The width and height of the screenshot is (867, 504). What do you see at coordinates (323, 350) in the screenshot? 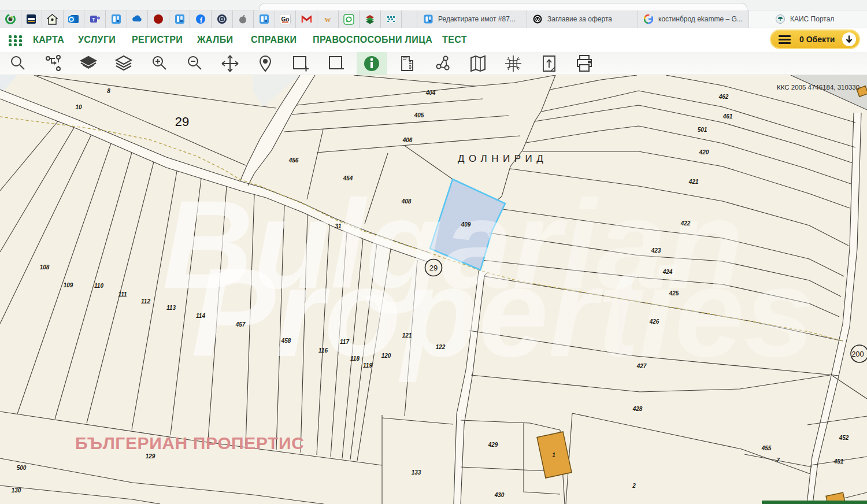
I see `svg-text: 116` at bounding box center [323, 350].